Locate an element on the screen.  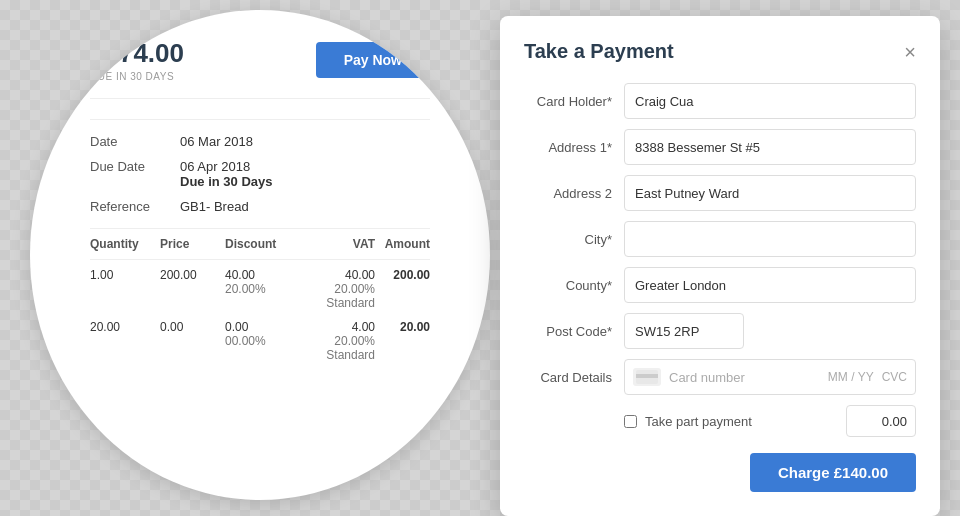
col-header-disc: Discount is located at coordinates (265, 244).